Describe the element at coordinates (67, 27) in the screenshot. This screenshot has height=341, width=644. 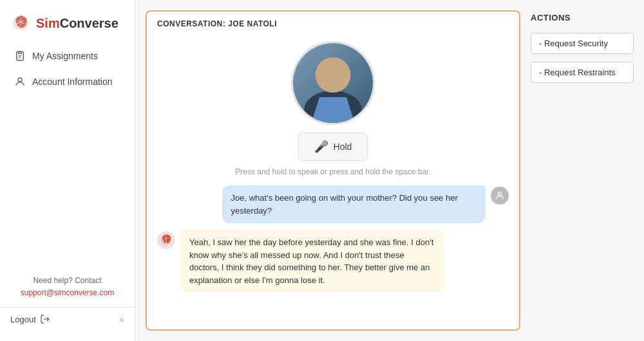
I see `logo: SimConverse` at that location.